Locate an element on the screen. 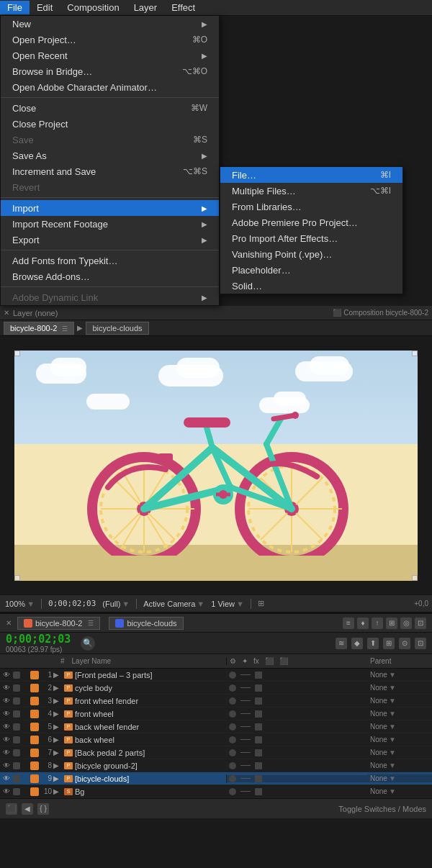  parent-dropdown-8: ▼ is located at coordinates (392, 766).